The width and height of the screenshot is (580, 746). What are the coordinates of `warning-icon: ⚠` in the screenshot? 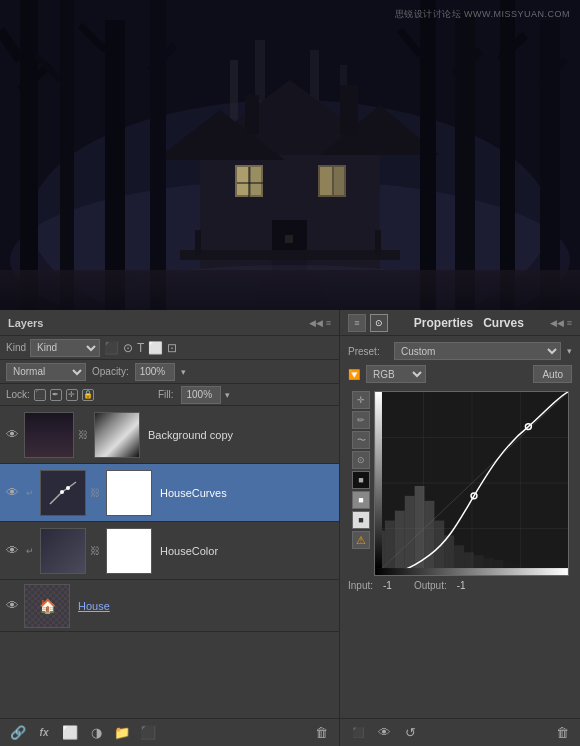 It's located at (361, 540).